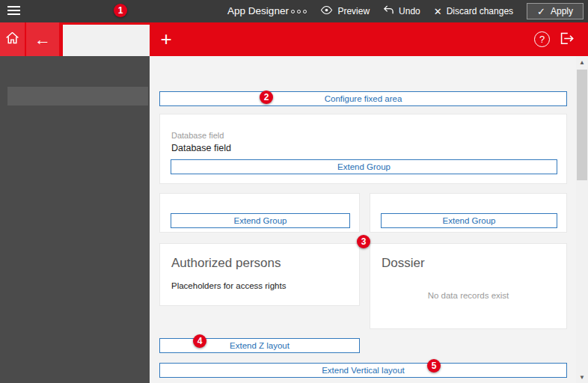 The width and height of the screenshot is (588, 383). What do you see at coordinates (389, 11) in the screenshot?
I see `undo-icon` at bounding box center [389, 11].